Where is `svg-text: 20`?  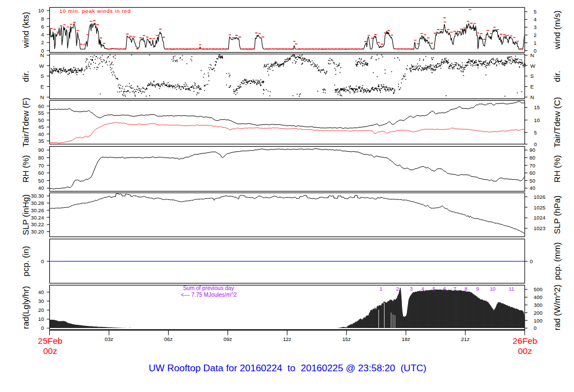 svg-text: 20 is located at coordinates (41, 310).